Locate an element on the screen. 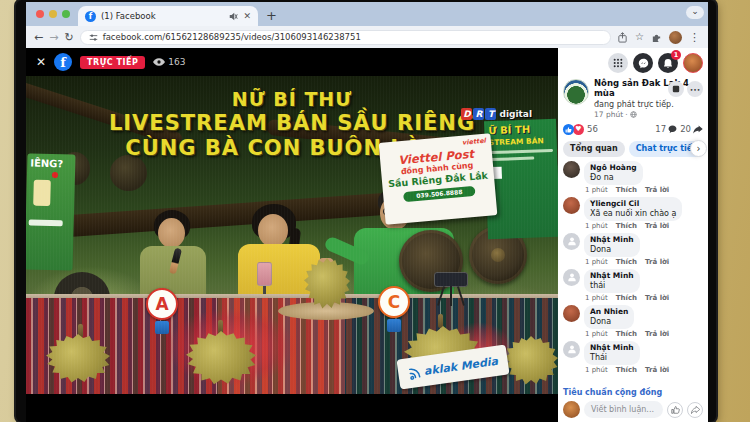 This screenshot has width=750, height=422. page-header: Nông sản Đak Lak 4 mùa đang phát trực ti… is located at coordinates (633, 100).